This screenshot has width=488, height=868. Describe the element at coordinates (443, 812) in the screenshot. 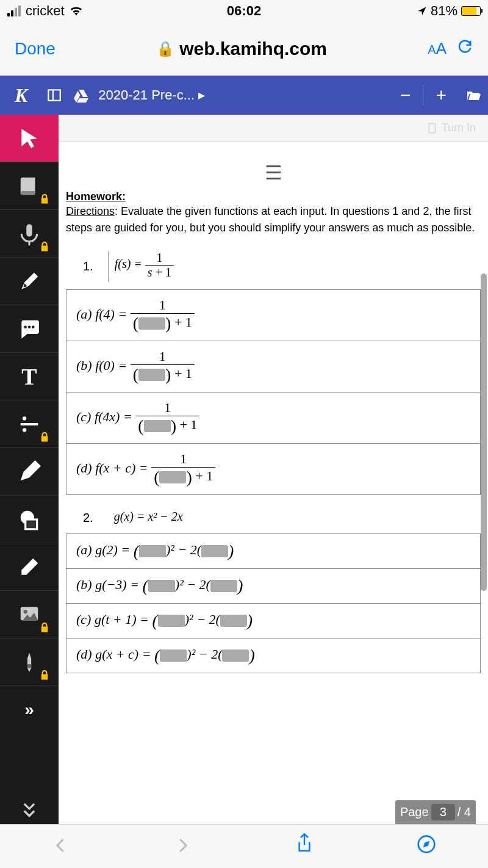

I see `page-current: 3` at that location.